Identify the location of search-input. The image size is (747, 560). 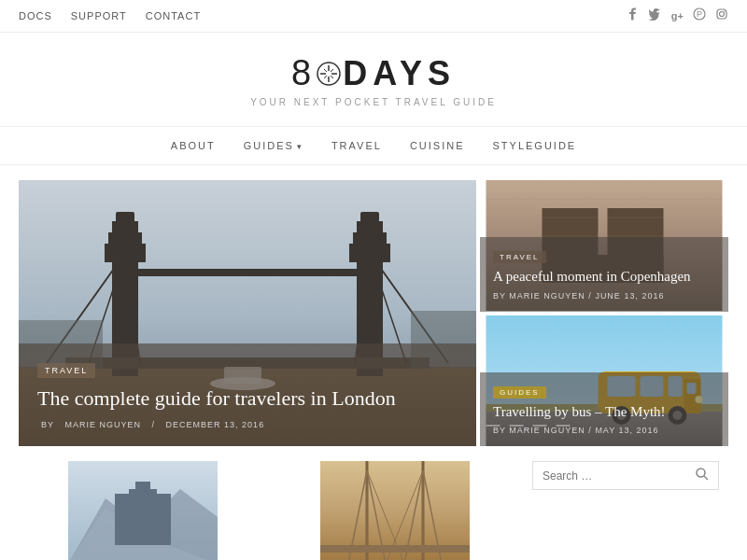
(619, 476).